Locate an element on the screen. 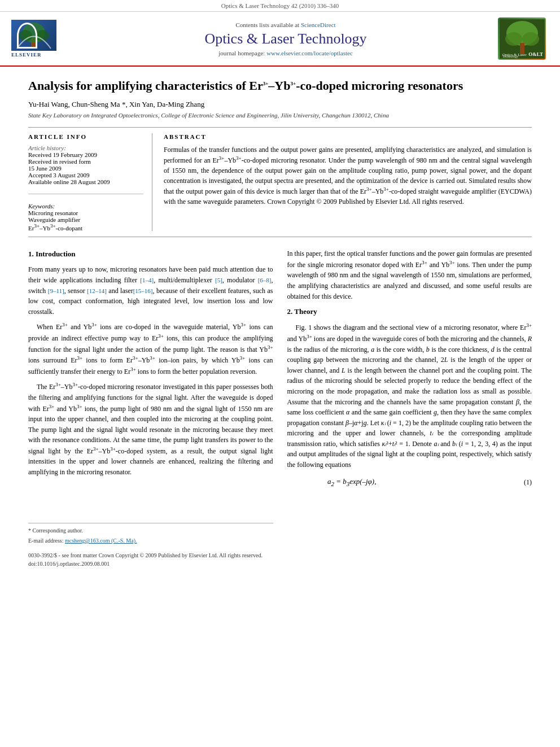 The image size is (560, 747). keyword-3: Er3+–Yb3+-co-dopant is located at coordinates (86, 227).